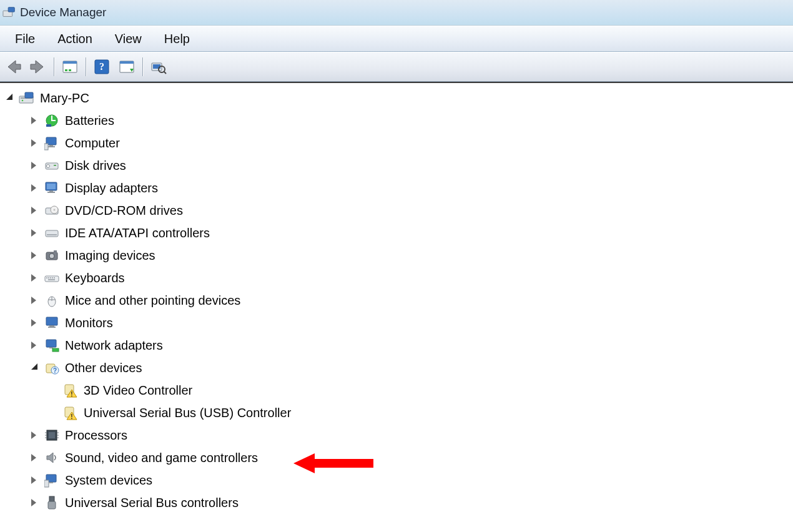 The width and height of the screenshot is (793, 532). I want to click on help-button, so click(102, 67).